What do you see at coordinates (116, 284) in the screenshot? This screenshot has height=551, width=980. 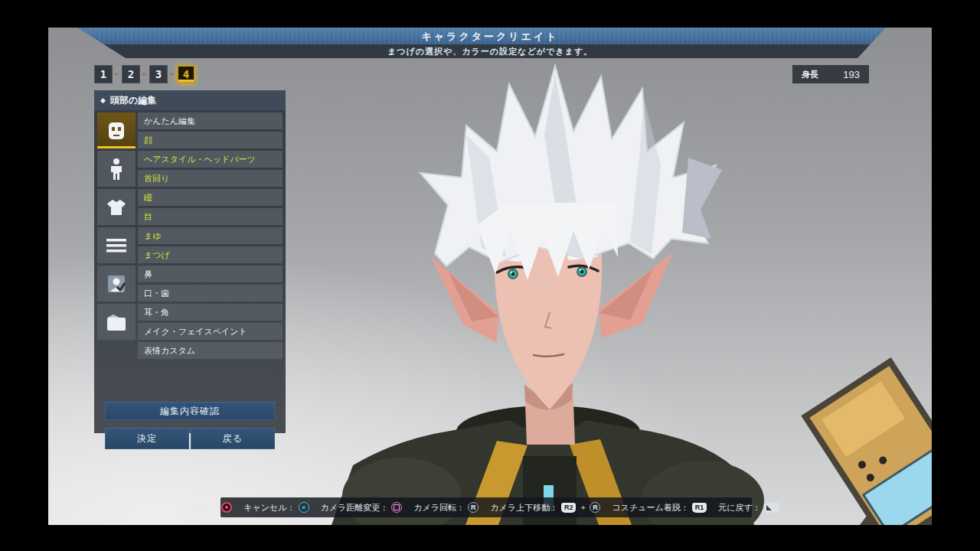 I see `portrait-icon` at bounding box center [116, 284].